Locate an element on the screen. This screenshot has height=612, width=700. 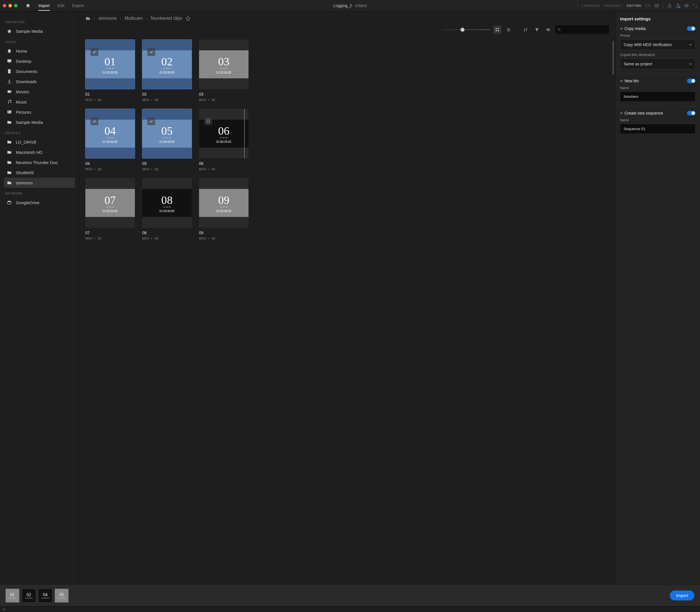
destination-select: Same as project is located at coordinates (658, 64).